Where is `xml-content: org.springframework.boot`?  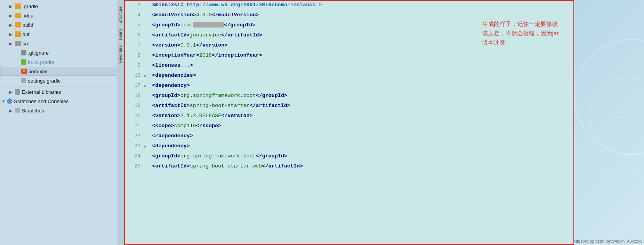
xml-content: org.springframework.boot is located at coordinates (218, 95).